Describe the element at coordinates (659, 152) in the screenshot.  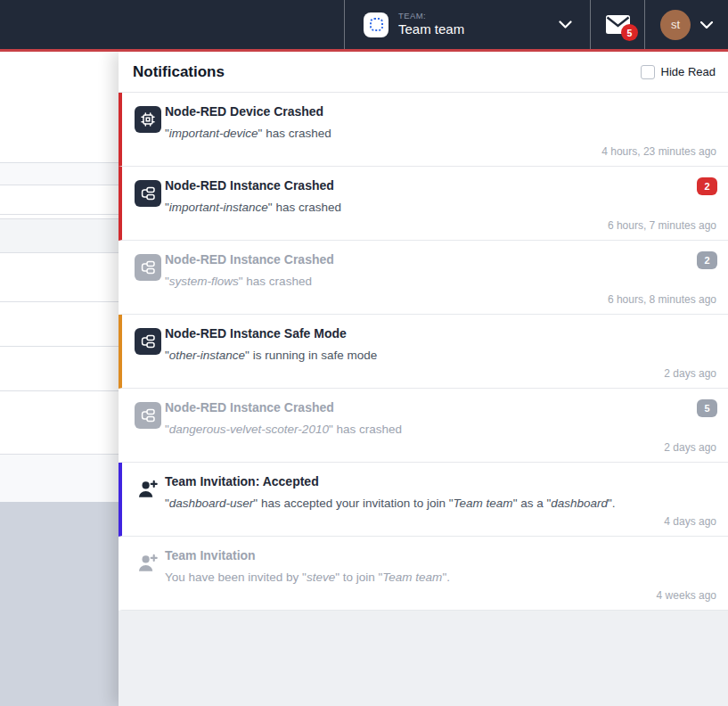
I see `notification-timestamp: 4 hours, 23 minutes ago` at that location.